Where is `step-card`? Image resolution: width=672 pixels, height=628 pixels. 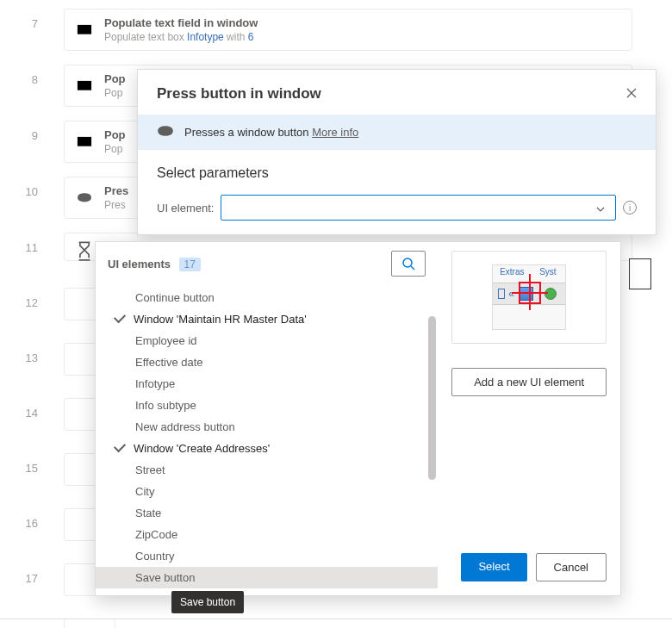 step-card is located at coordinates (90, 624).